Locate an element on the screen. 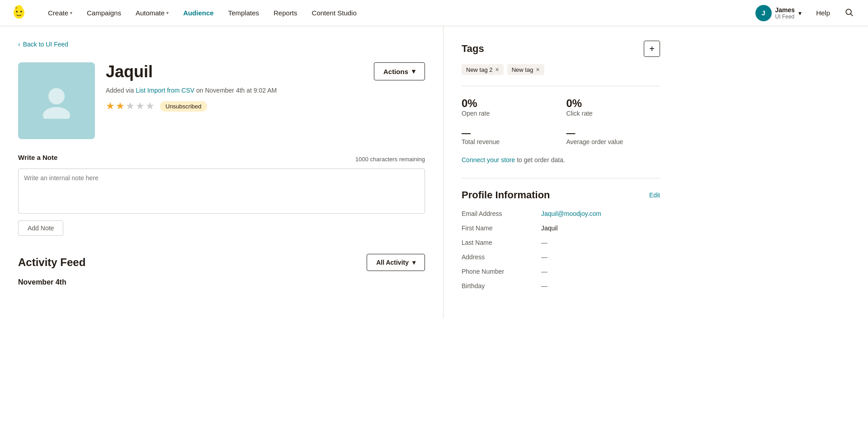  note-header: Write a Note 1000 characters remaining is located at coordinates (222, 159).